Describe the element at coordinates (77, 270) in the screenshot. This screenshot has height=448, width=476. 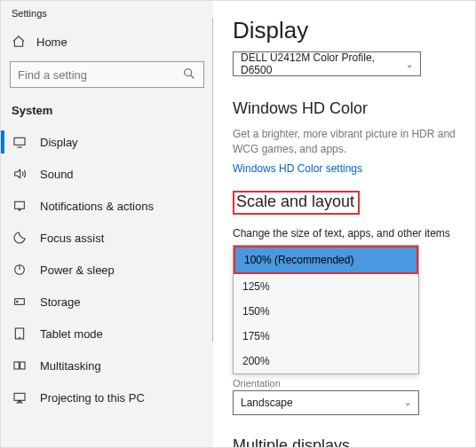
I see `nav-label: Power & sleep` at that location.